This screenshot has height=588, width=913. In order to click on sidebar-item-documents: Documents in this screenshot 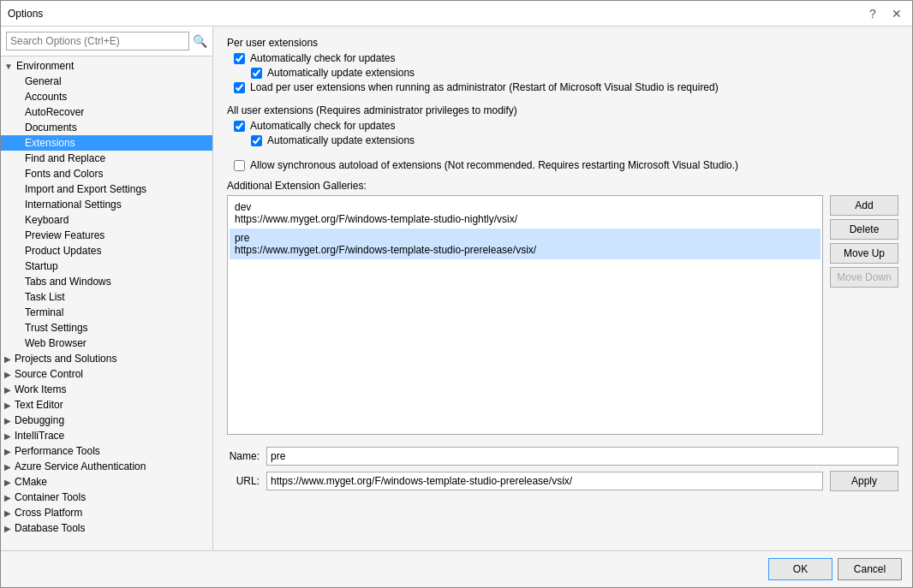, I will do `click(106, 128)`.